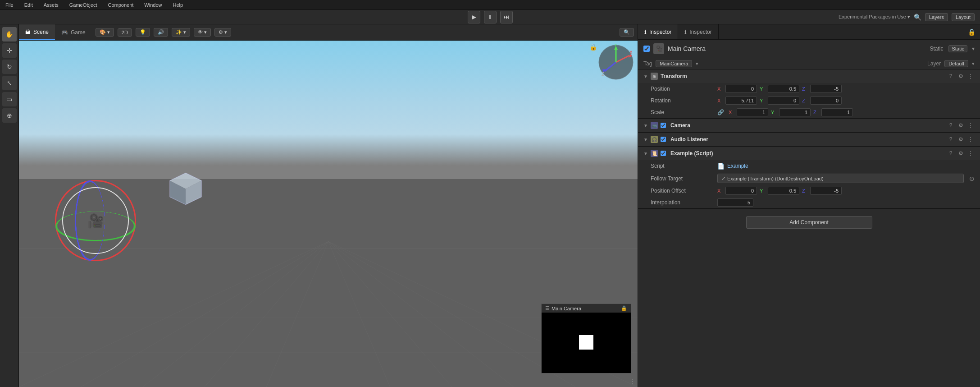  What do you see at coordinates (682, 179) in the screenshot?
I see `follow-target-label: Follow Target` at bounding box center [682, 179].